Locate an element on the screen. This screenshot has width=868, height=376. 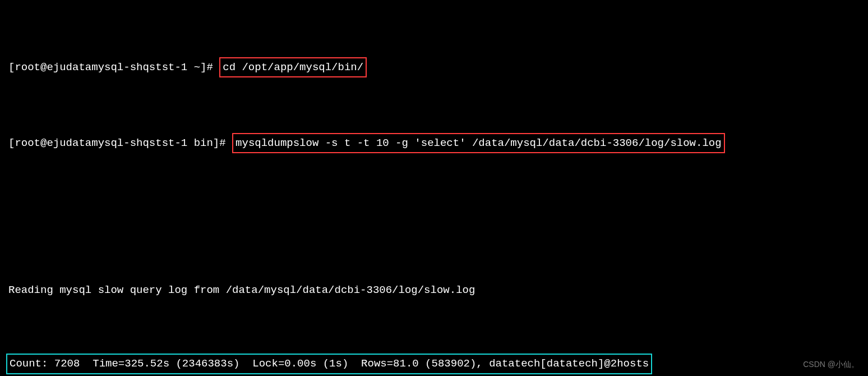
count-header-1: Count: 7208 Time=325.52s (2346383s) Lock… is located at coordinates (329, 364).